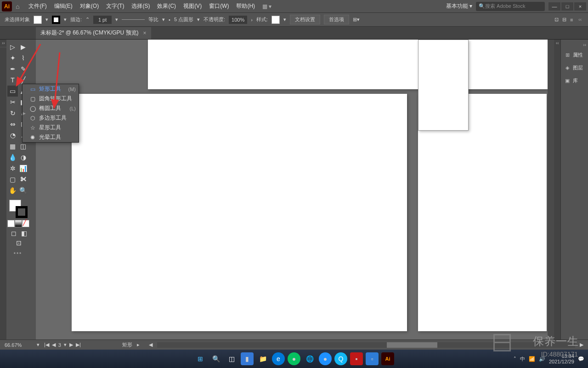 This screenshot has height=368, width=588. I want to click on flyout-rounded-rect: ▢圆角矩形工具, so click(52, 98).